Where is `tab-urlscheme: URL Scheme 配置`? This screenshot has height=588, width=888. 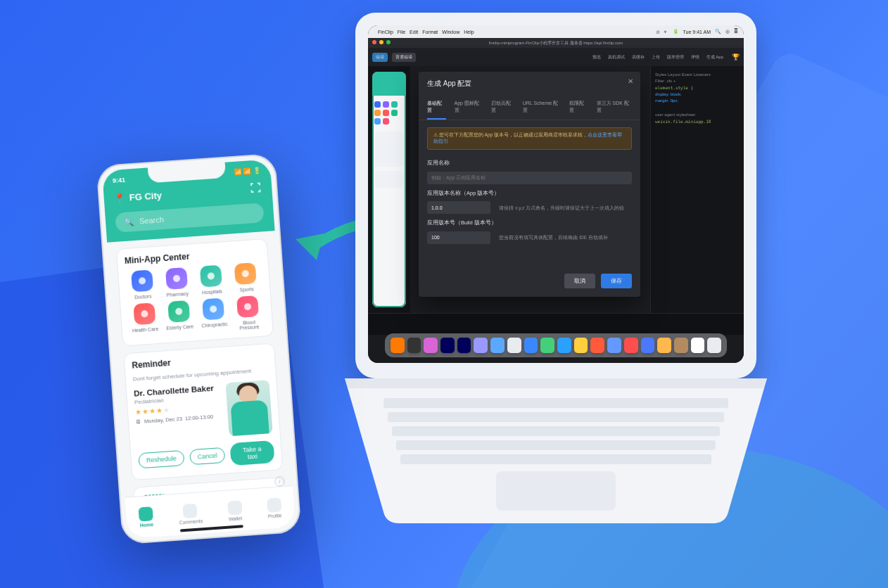
tab-urlscheme: URL Scheme 配置 is located at coordinates (542, 108).